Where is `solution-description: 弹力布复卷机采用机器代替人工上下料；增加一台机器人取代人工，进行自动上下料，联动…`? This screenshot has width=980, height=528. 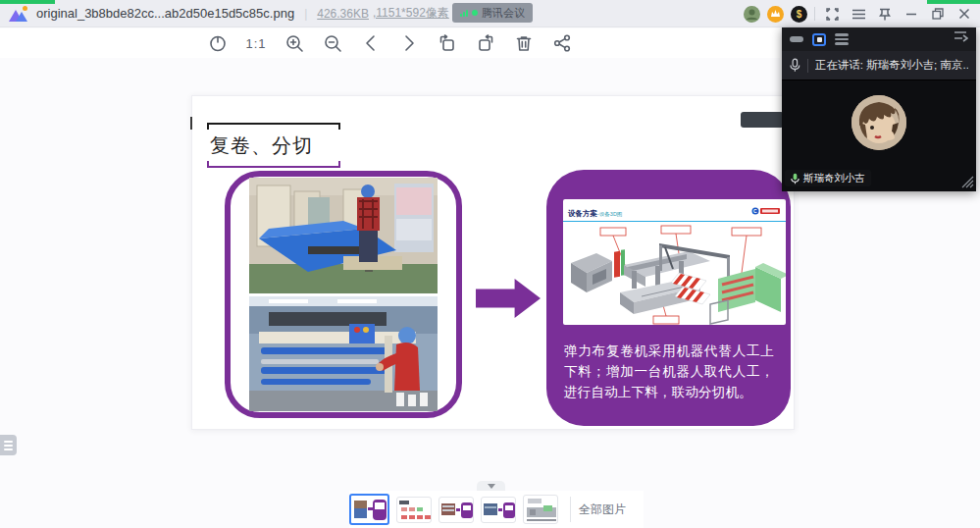
solution-description: 弹力布复卷机采用机器代替人工上下料；增加一台机器人取代人工，进行自动上下料，联动… is located at coordinates (669, 373).